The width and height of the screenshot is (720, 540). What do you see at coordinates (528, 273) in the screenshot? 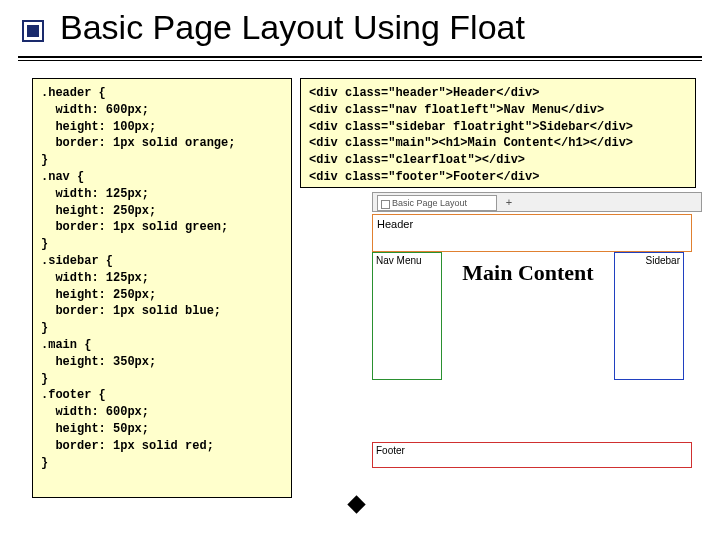
I see `preview-main: Main Content` at bounding box center [528, 273].